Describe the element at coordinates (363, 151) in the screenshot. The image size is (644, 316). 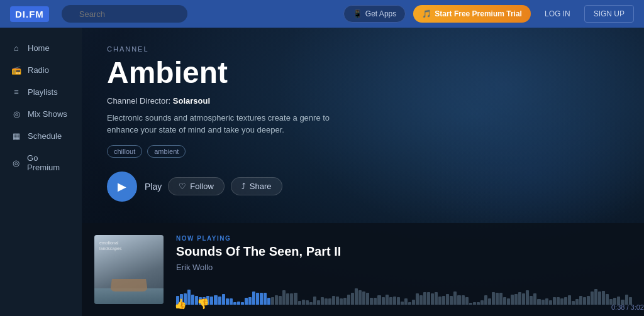
I see `channel-tags: chillout ambient` at that location.